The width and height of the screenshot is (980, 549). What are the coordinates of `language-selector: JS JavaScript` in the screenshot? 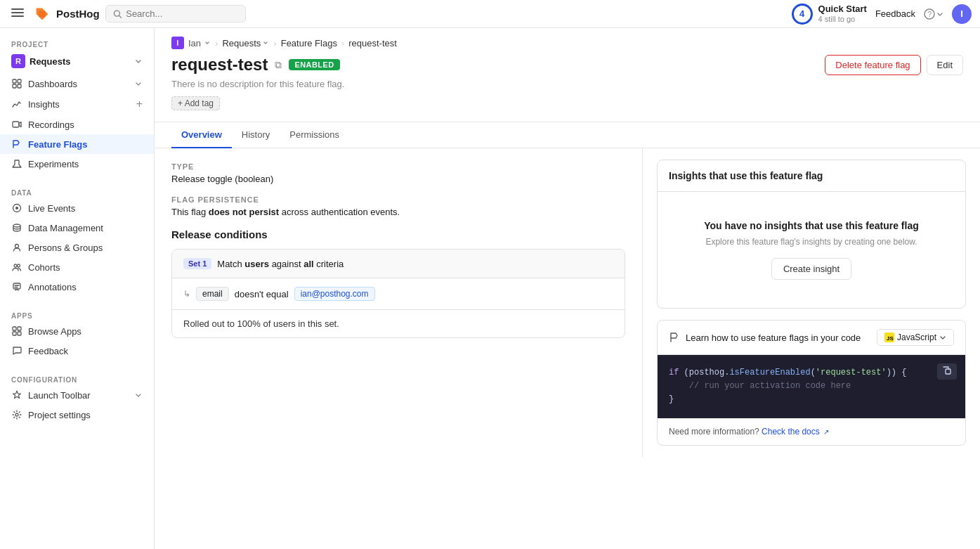 It's located at (915, 337).